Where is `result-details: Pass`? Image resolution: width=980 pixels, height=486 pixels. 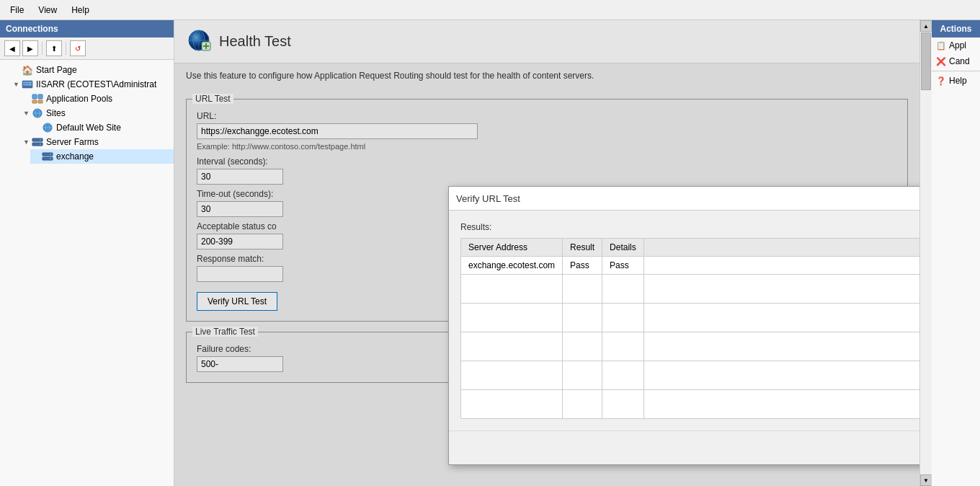 result-details: Pass is located at coordinates (623, 265).